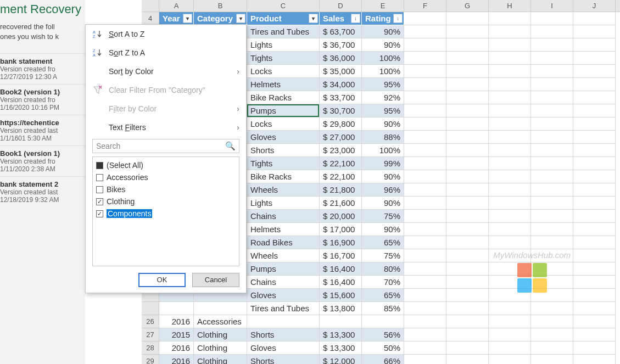 This screenshot has height=364, width=620. I want to click on cell-product: Lights, so click(283, 203).